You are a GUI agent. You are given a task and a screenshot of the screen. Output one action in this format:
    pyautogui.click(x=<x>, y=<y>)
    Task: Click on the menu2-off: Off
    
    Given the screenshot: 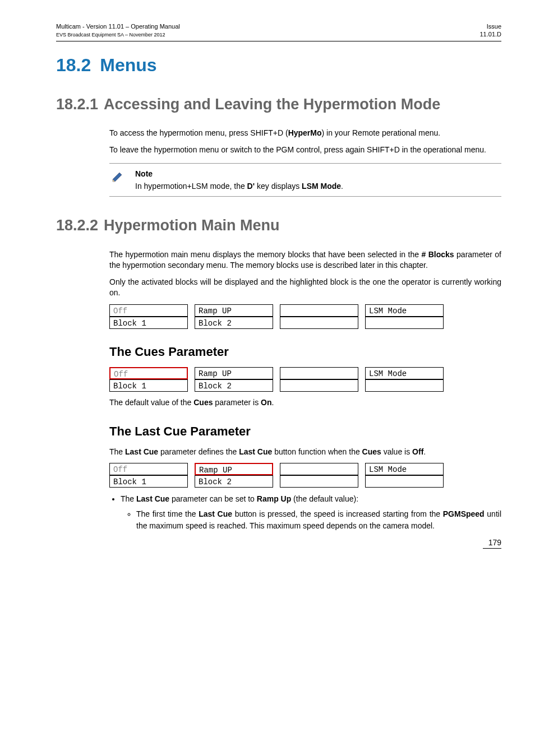 What is the action you would take?
    pyautogui.click(x=149, y=373)
    